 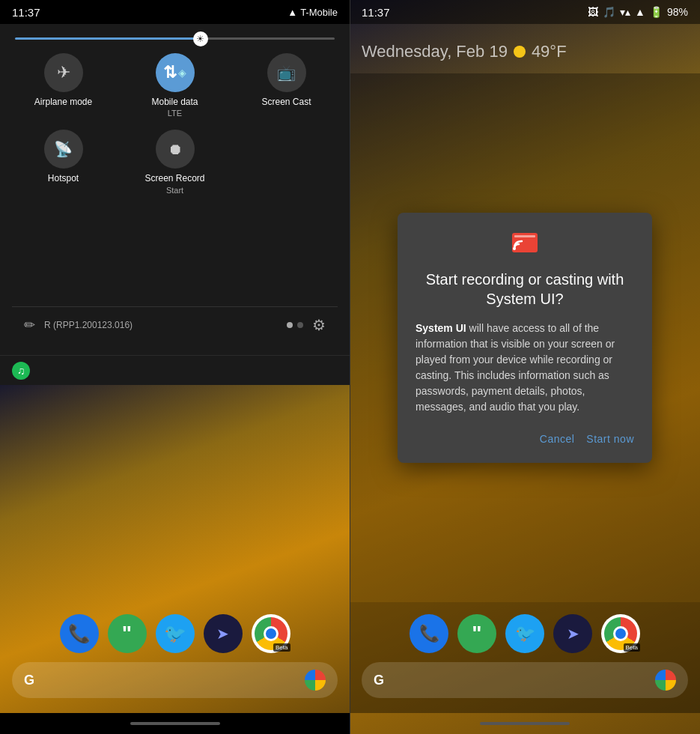 I want to click on dock-quotes-right: ", so click(x=477, y=634).